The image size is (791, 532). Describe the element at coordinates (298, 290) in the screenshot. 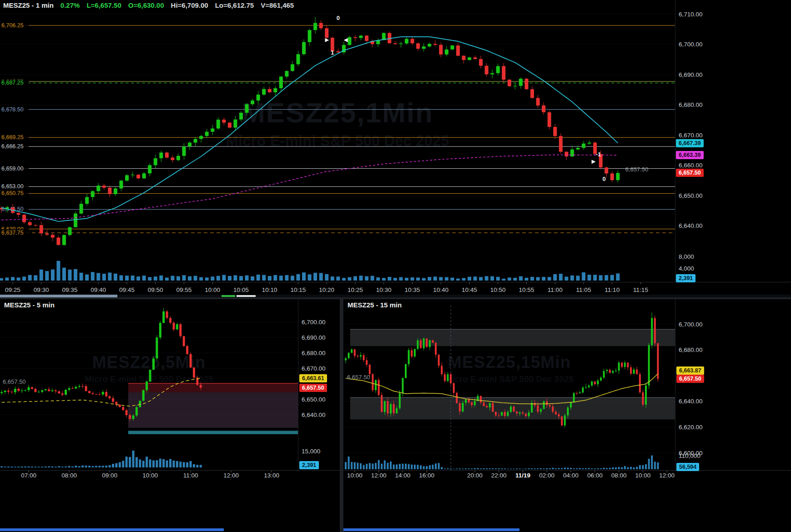

I see `x-axis-tick-label: 10:15` at that location.